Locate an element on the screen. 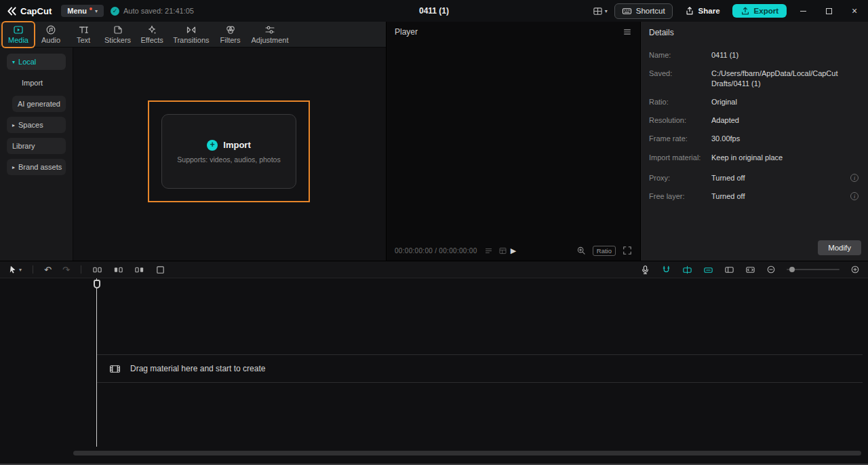 The image size is (868, 465). detail-row-ratio: Ratio: Original is located at coordinates (754, 102).